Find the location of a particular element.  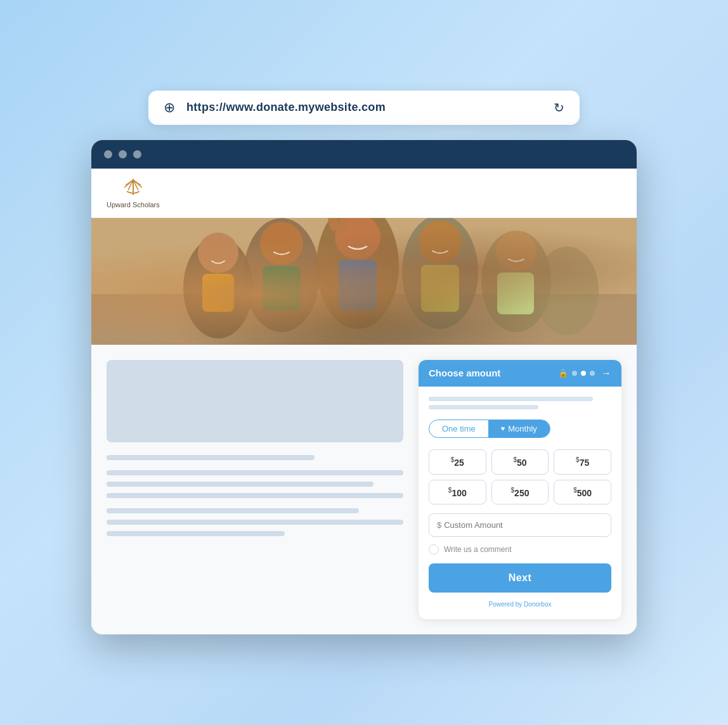

header-icons: 🔒 → is located at coordinates (585, 373).